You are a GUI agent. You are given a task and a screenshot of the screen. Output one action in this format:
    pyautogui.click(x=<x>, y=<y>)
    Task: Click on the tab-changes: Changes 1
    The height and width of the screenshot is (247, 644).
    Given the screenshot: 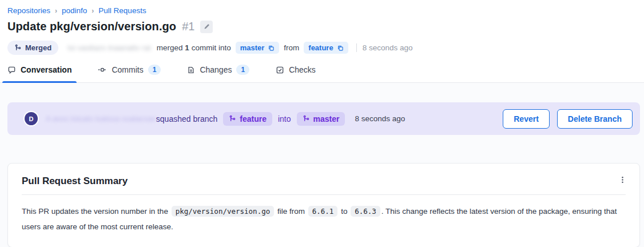 What is the action you would take?
    pyautogui.click(x=218, y=73)
    